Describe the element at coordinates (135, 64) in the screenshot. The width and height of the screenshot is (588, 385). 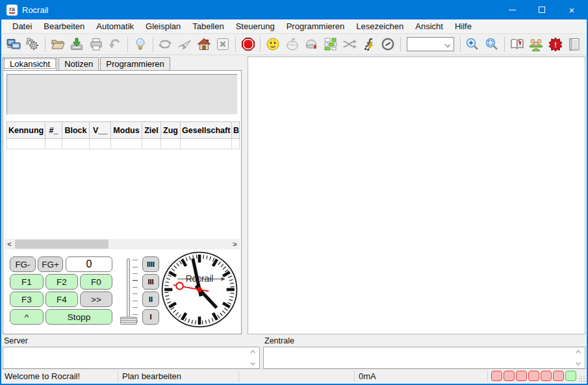
I see `tab-programmieren: Programmieren` at that location.